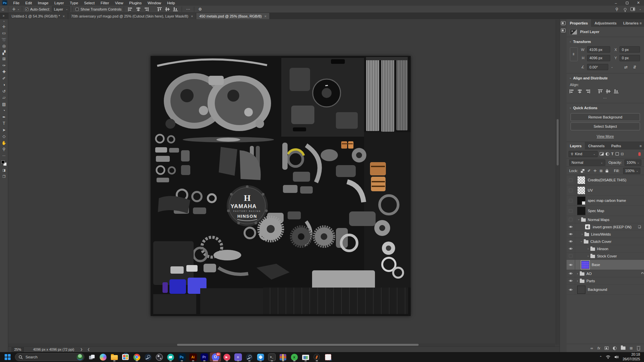  I want to click on screen-mode-icon: ❐, so click(4, 177).